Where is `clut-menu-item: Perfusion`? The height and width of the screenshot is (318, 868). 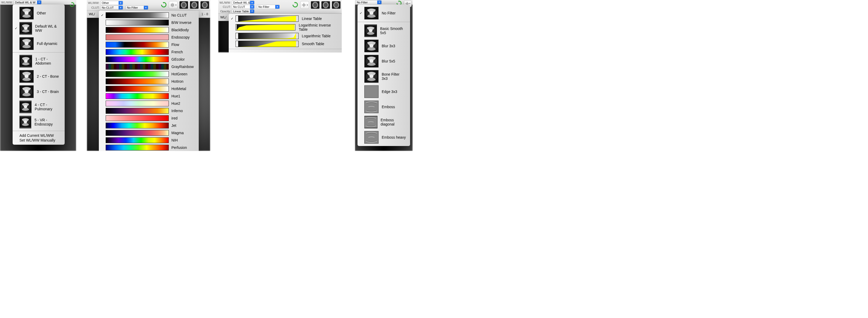 clut-menu-item: Perfusion is located at coordinates (149, 147).